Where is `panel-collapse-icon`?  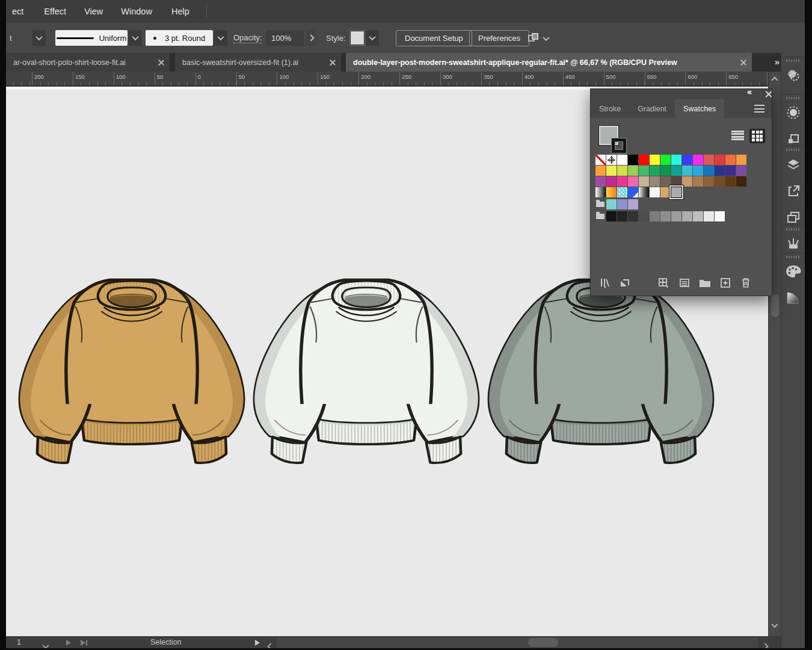 panel-collapse-icon is located at coordinates (751, 93).